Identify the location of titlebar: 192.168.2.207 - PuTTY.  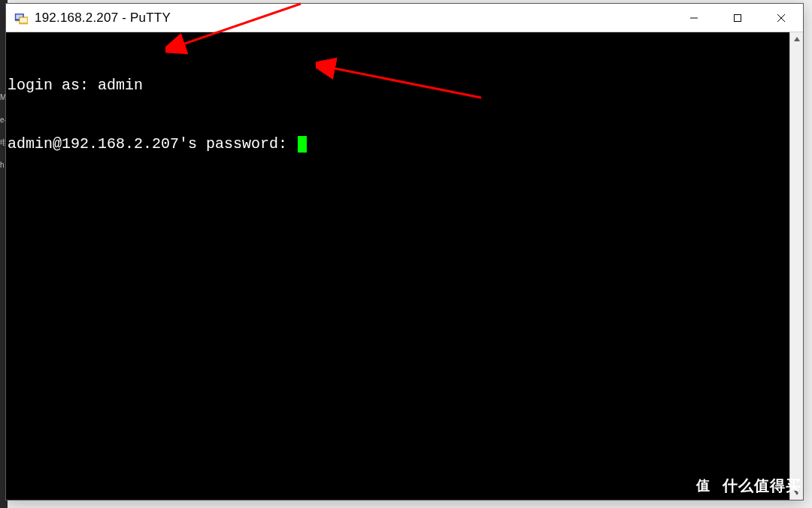
(404, 18).